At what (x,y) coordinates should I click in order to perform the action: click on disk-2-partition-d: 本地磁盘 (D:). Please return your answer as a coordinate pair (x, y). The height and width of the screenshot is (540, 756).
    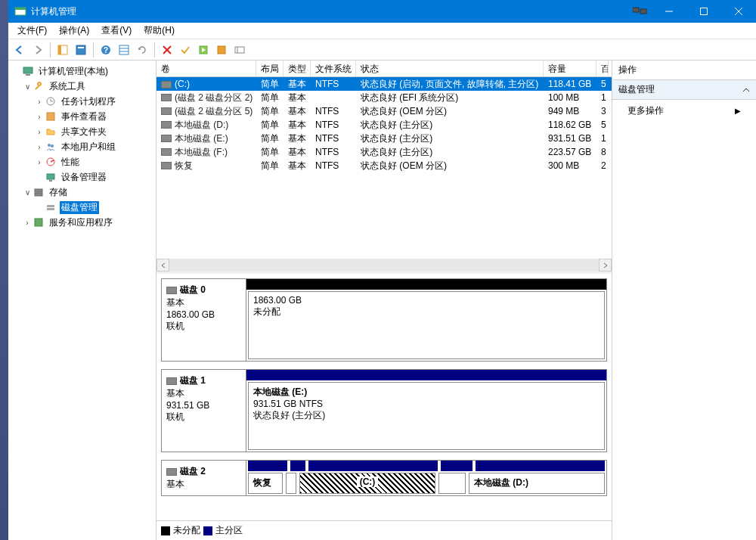
    Looking at the image, I should click on (537, 483).